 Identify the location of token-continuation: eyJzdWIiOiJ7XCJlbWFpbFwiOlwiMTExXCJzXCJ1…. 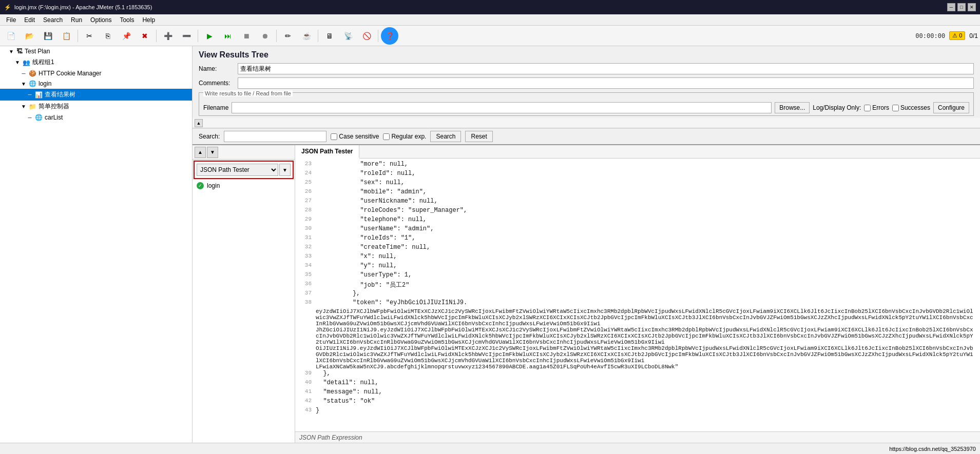
(638, 339).